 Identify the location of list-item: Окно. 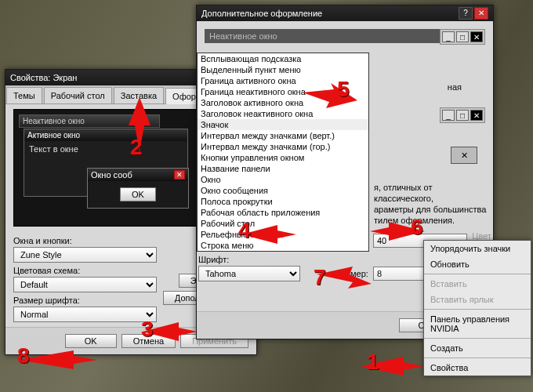
(283, 180).